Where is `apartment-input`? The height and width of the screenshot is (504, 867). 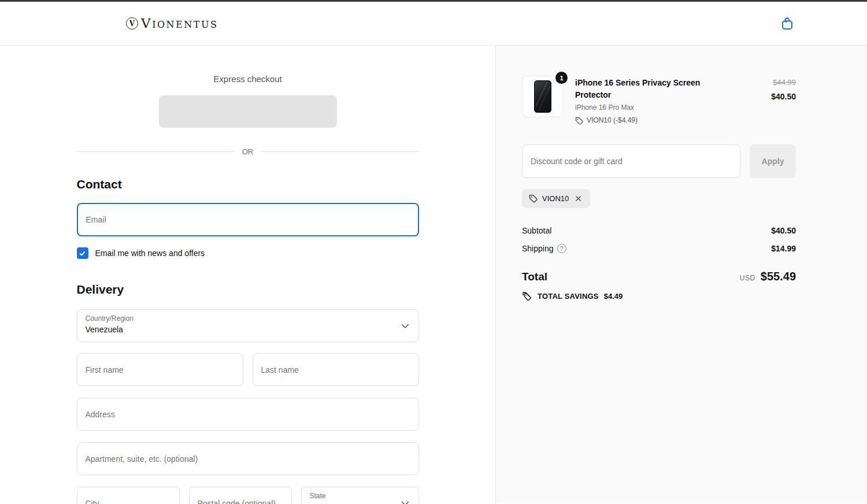 apartment-input is located at coordinates (248, 459).